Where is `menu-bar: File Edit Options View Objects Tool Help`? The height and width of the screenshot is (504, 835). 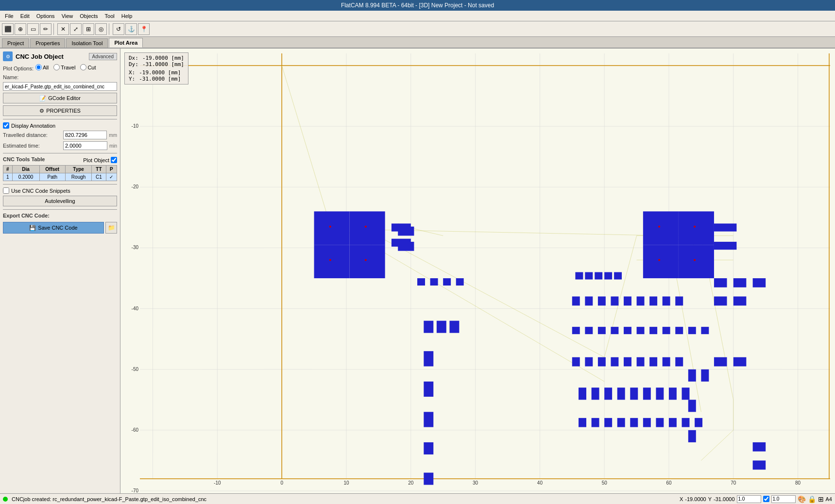 menu-bar: File Edit Options View Objects Tool Help is located at coordinates (418, 16).